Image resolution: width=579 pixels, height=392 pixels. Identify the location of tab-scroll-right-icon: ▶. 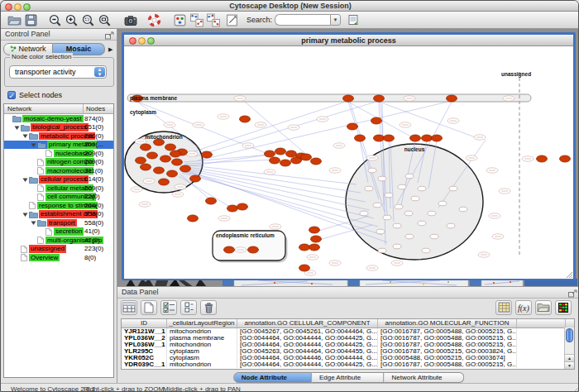
(111, 50).